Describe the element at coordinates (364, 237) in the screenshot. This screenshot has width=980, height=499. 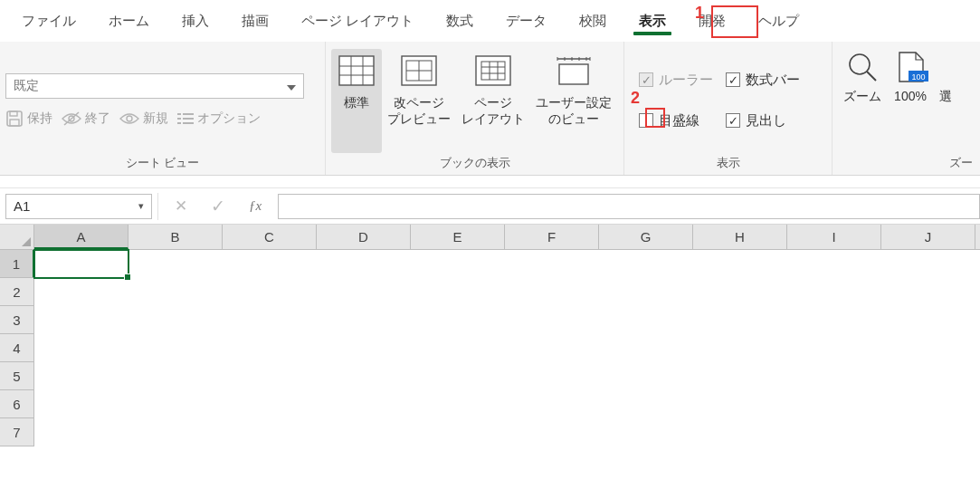
I see `col-header: D` at that location.